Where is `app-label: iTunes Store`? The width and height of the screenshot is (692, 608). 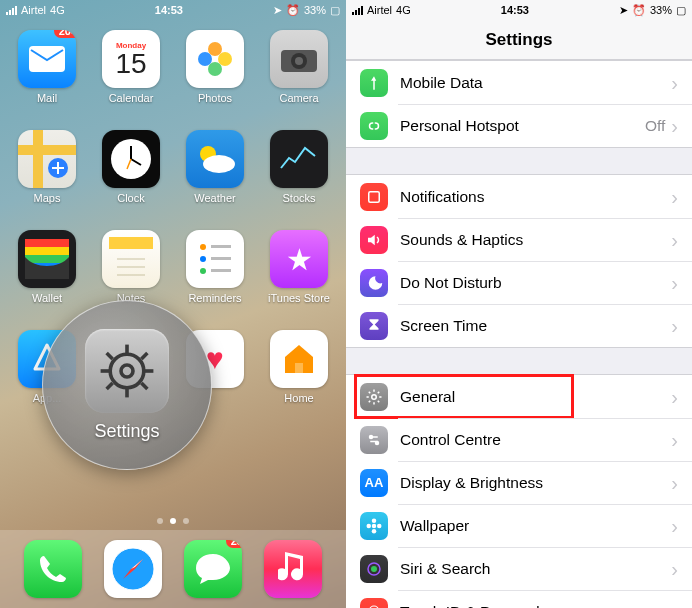
app-label: iTunes Store is located at coordinates (299, 298).